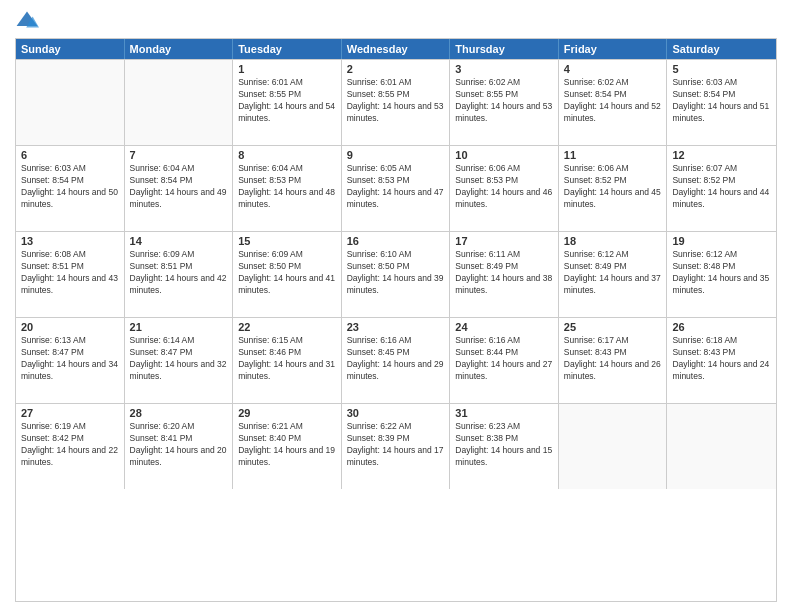 The height and width of the screenshot is (612, 792). I want to click on day-number: 21, so click(179, 327).